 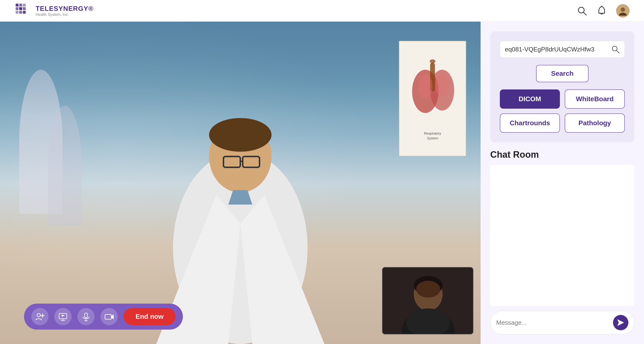 What do you see at coordinates (562, 242) in the screenshot?
I see `chat-section: Chat Room` at bounding box center [562, 242].